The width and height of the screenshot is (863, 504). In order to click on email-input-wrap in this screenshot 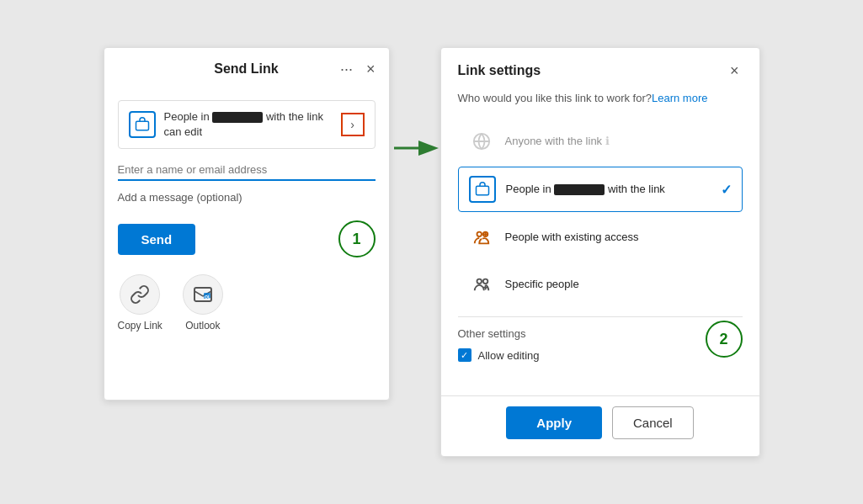, I will do `click(247, 172)`.